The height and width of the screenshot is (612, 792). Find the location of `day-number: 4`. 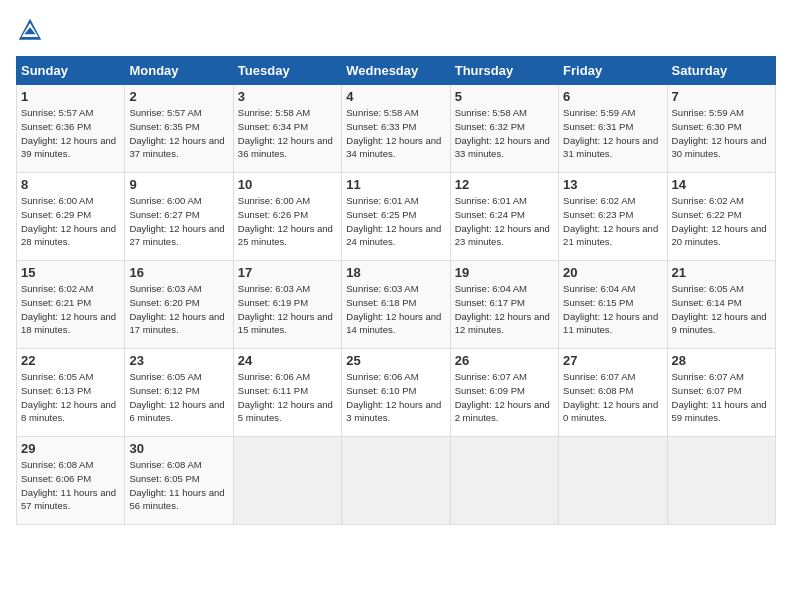

day-number: 4 is located at coordinates (396, 96).